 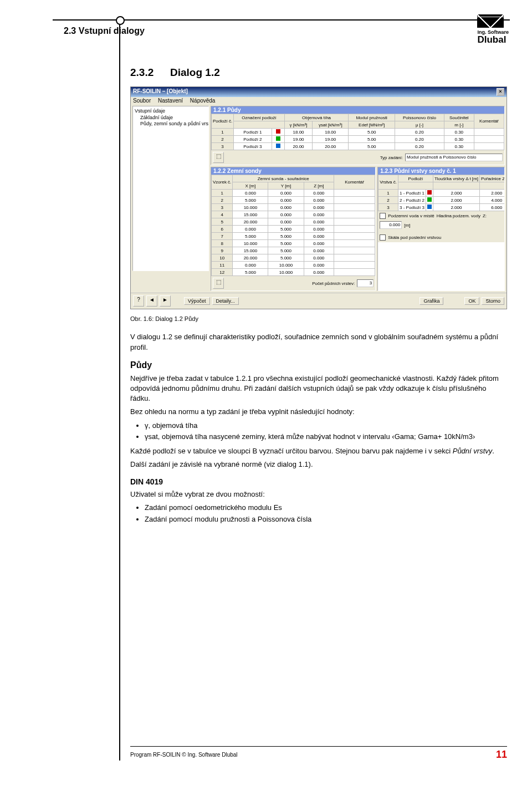 I want to click on body-paragraph: Další zadání je závislé na vybrané normě…, so click(x=319, y=465).